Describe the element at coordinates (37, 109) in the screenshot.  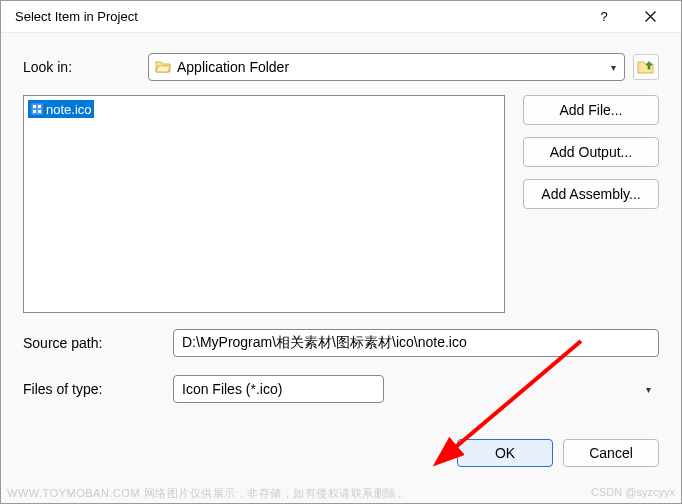
I see `file-icon` at that location.